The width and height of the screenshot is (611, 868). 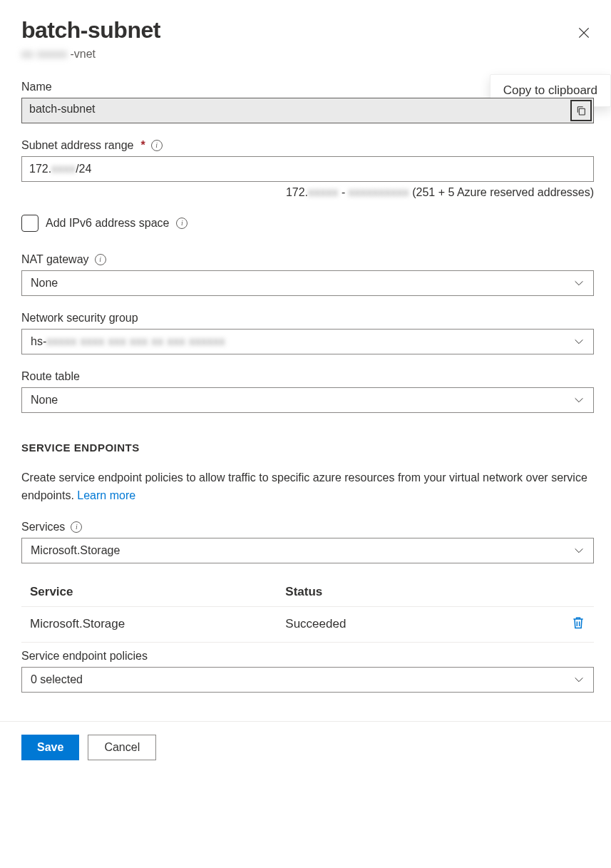 What do you see at coordinates (44, 400) in the screenshot?
I see `route-table-value: None` at bounding box center [44, 400].